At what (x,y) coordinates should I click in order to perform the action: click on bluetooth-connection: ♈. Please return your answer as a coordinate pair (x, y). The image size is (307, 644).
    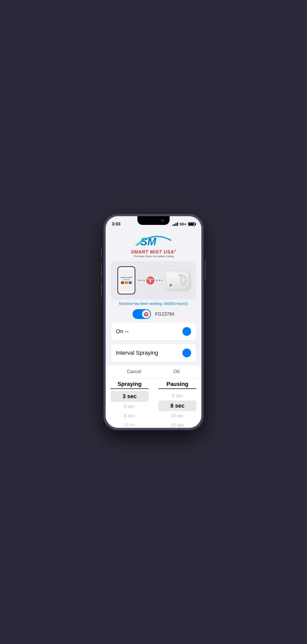
    Looking at the image, I should click on (150, 281).